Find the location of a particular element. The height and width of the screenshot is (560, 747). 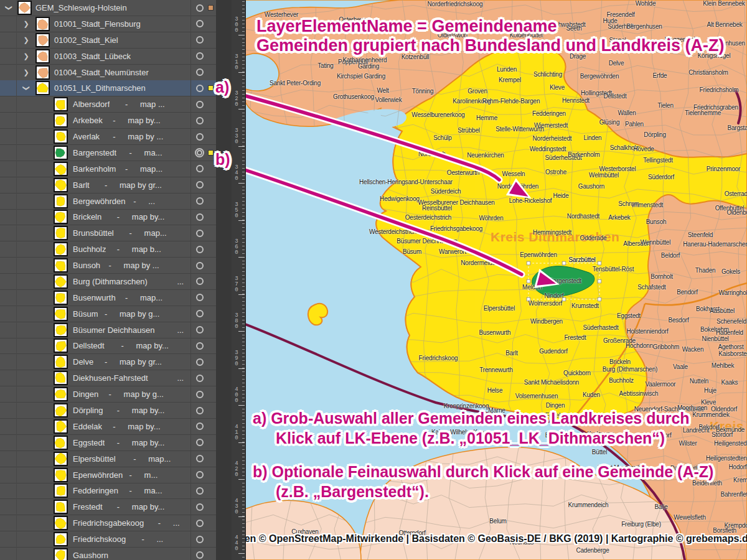

layer-name: Brickeln is located at coordinates (87, 217).